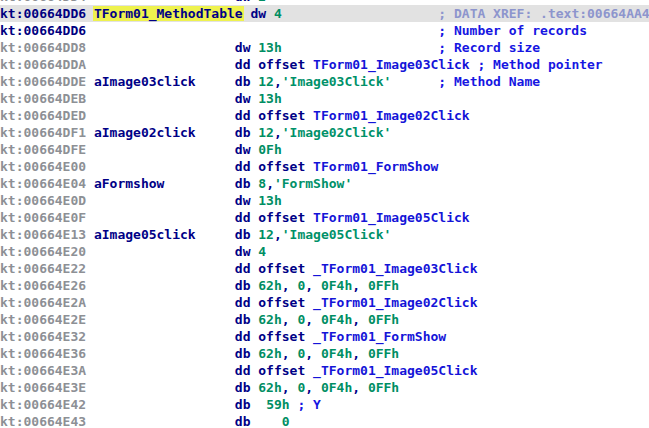  I want to click on address: kt:00664E26, so click(47, 286).